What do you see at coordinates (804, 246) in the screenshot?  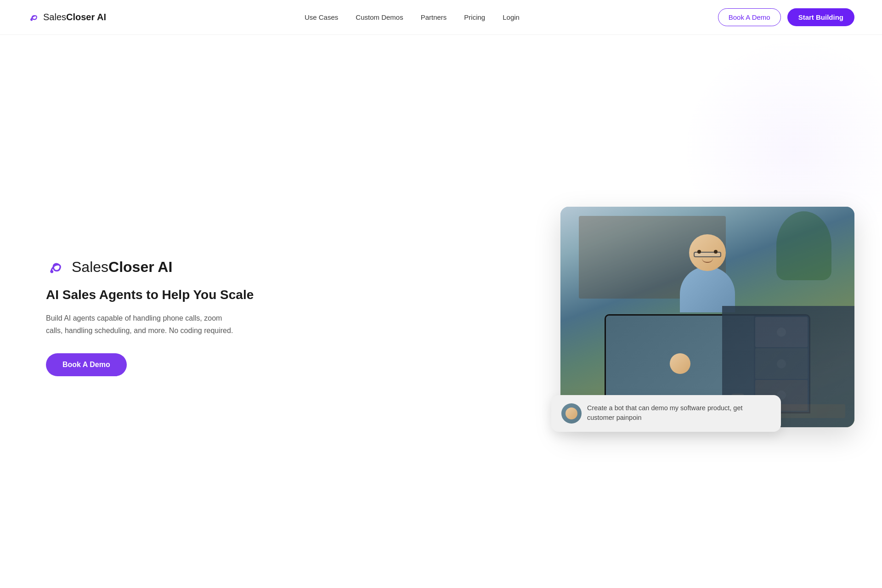 I see `plant-decor` at bounding box center [804, 246].